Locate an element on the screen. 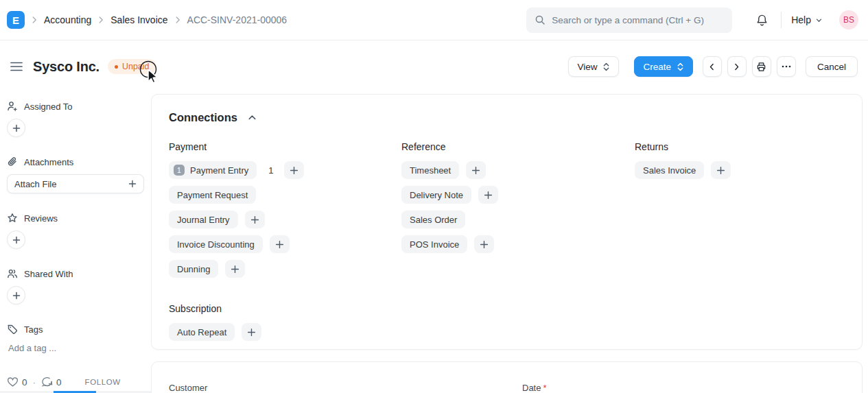 The height and width of the screenshot is (393, 868). connection-row: Timesheet is located at coordinates (518, 170).